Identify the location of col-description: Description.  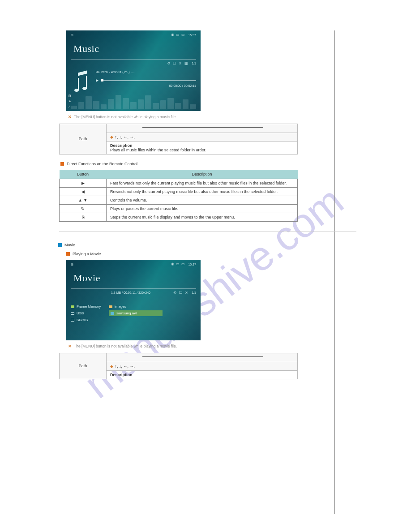
(202, 175).